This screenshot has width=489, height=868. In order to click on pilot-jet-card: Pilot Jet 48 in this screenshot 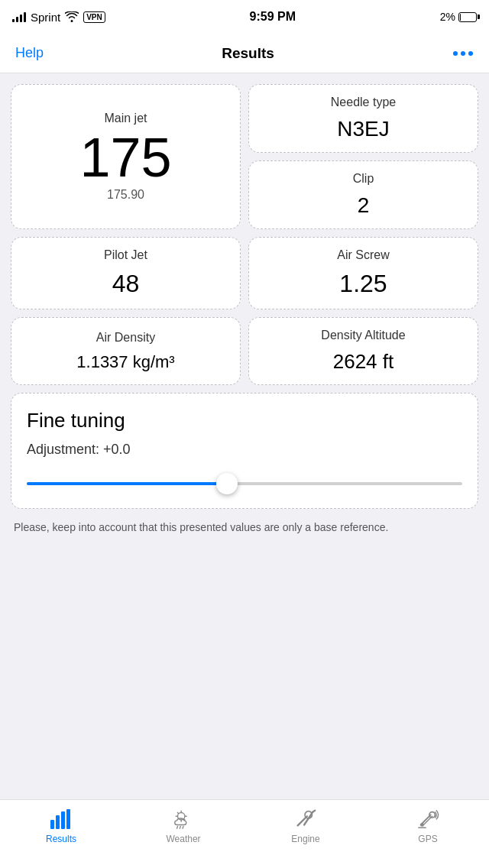, I will do `click(125, 274)`.